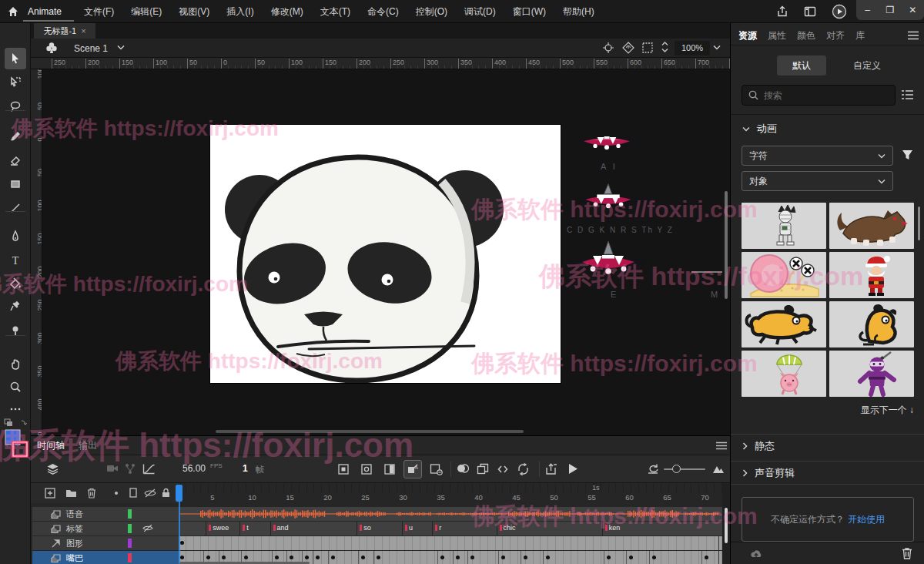 The width and height of the screenshot is (924, 564). I want to click on scene-chevron-icon, so click(121, 48).